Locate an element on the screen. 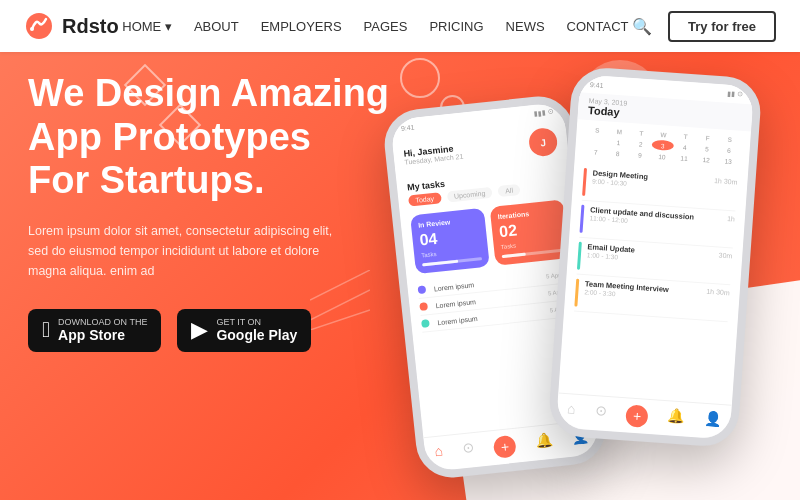 This screenshot has width=800, height=500. task-content: Client update and discussion 11:00 - 12:… is located at coordinates (655, 218).